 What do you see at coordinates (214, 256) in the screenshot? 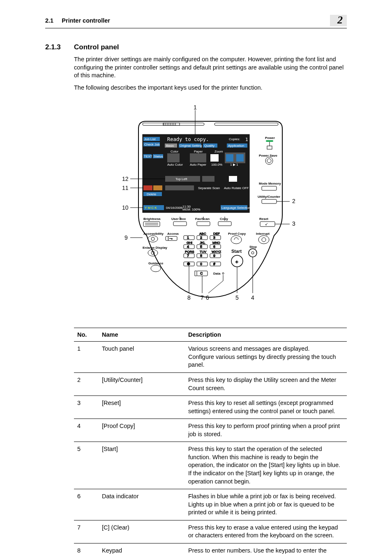
I see `svg-text: 9` at bounding box center [214, 256].